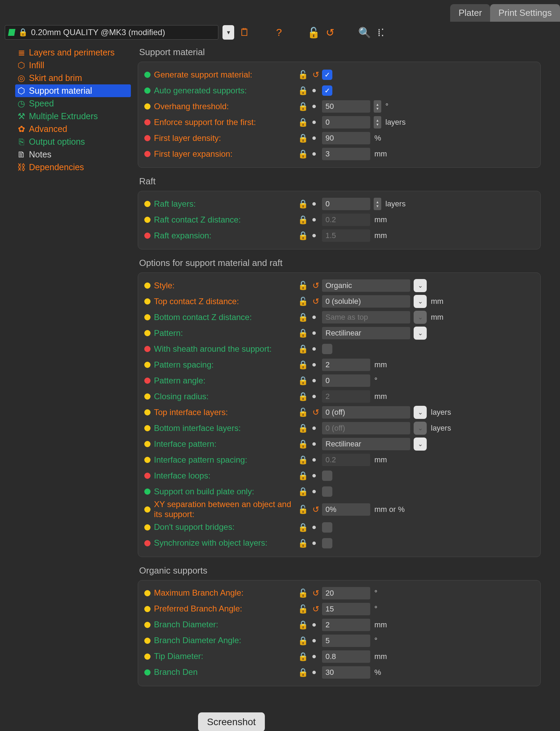 The image size is (560, 731). I want to click on sidebar-item-output-options: ⎘Output options, so click(73, 142).